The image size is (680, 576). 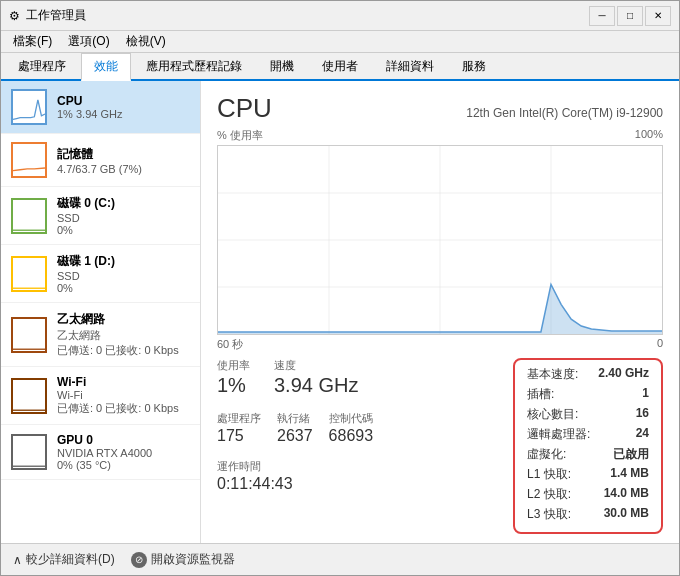 I want to click on disk0-label: 磁碟 0 (C:) SSD 0%, so click(x=124, y=216).